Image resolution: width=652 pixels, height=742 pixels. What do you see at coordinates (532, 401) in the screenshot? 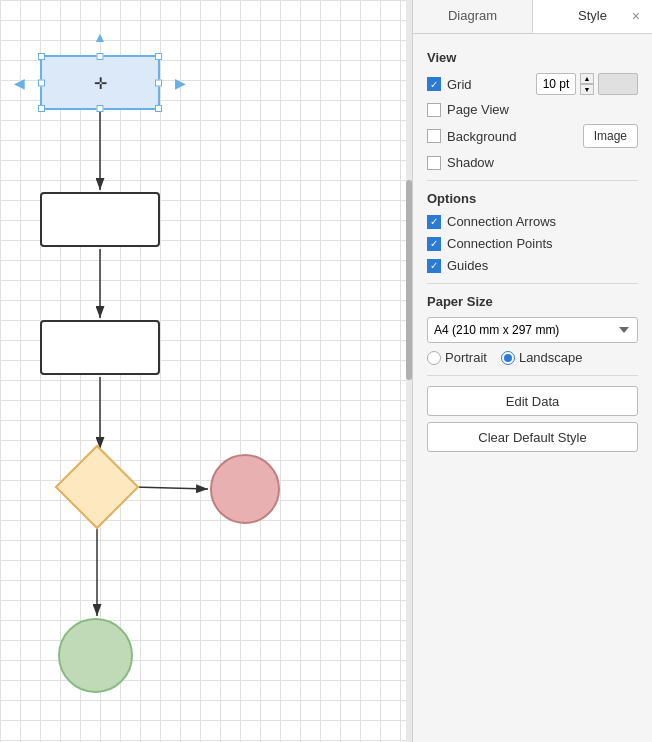
I see `edit-data-button: Edit Data` at bounding box center [532, 401].